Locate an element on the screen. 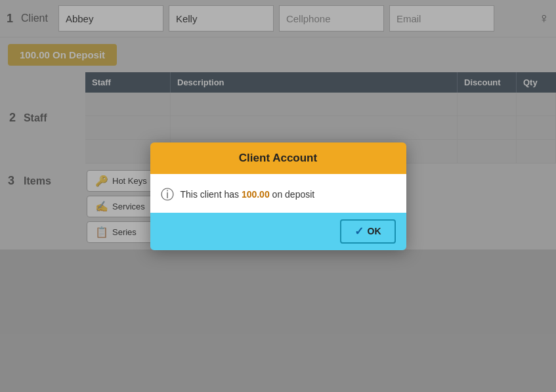  modal-message: This client has 100.00 on deposit is located at coordinates (248, 194).